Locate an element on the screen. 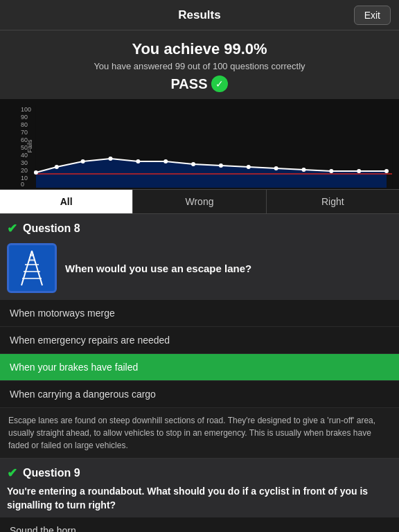  pass-line: PASS ✓ is located at coordinates (200, 84).